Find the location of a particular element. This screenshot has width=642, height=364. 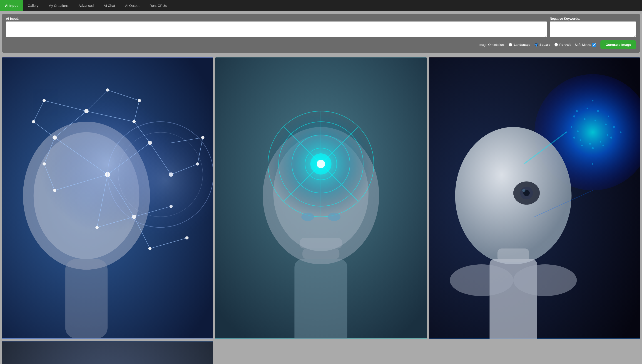

orientation-landscape-group: Landscape is located at coordinates (519, 45).